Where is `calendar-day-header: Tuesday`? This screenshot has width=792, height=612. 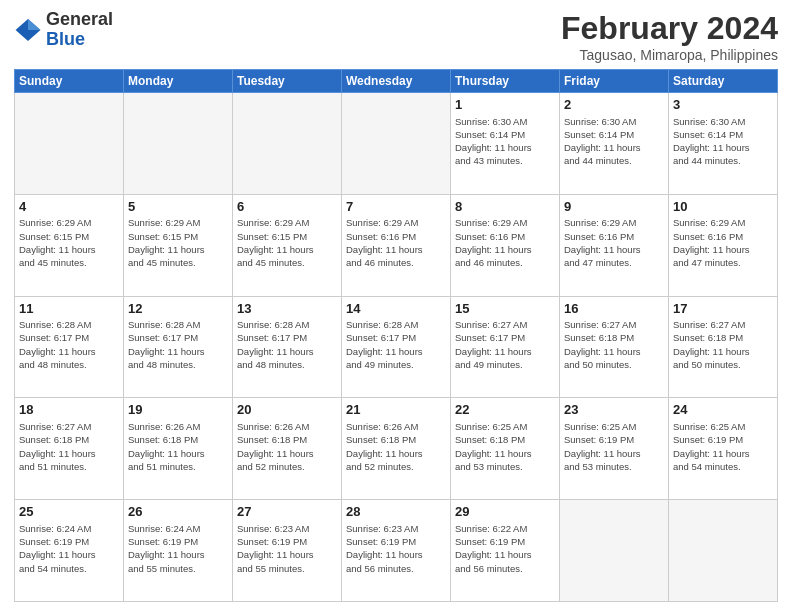
calendar-day-header: Tuesday is located at coordinates (288, 82).